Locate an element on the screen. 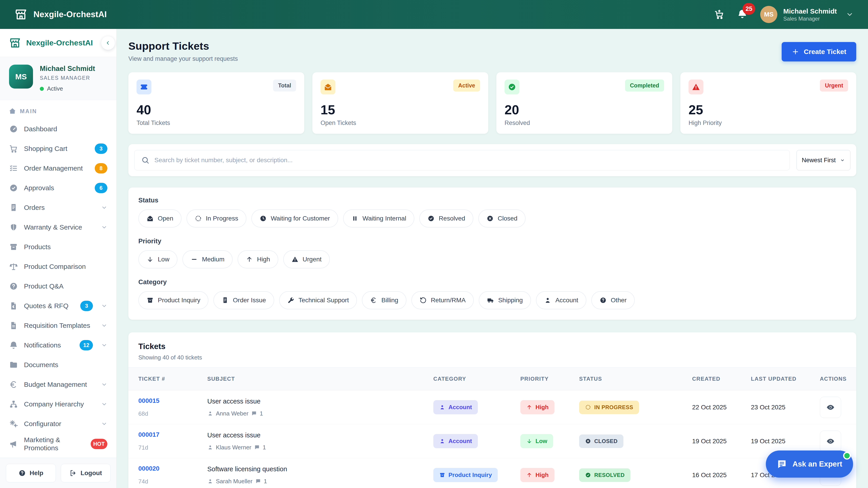 The image size is (868, 488). search-input is located at coordinates (468, 160).